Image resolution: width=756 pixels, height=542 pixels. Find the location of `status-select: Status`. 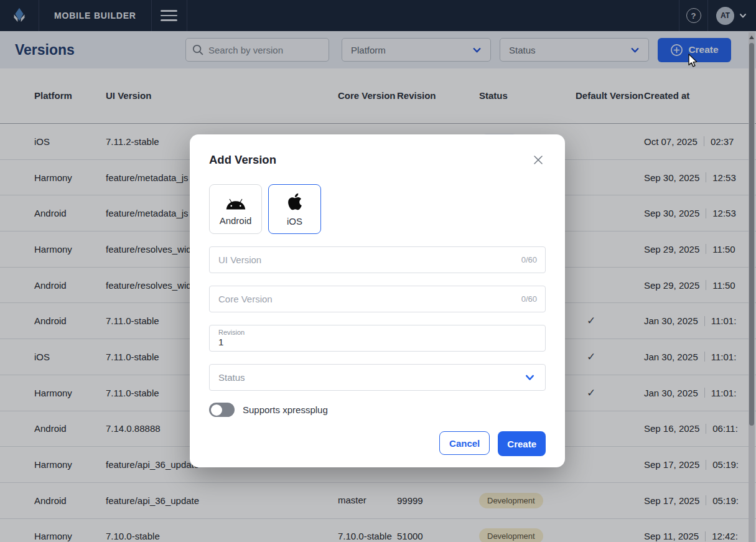

status-select: Status is located at coordinates (377, 377).